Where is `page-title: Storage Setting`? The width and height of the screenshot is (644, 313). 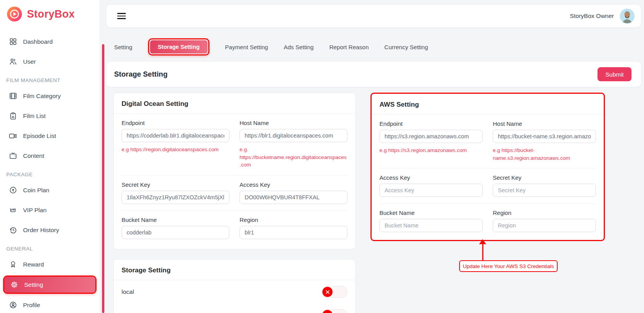 page-title: Storage Setting is located at coordinates (141, 74).